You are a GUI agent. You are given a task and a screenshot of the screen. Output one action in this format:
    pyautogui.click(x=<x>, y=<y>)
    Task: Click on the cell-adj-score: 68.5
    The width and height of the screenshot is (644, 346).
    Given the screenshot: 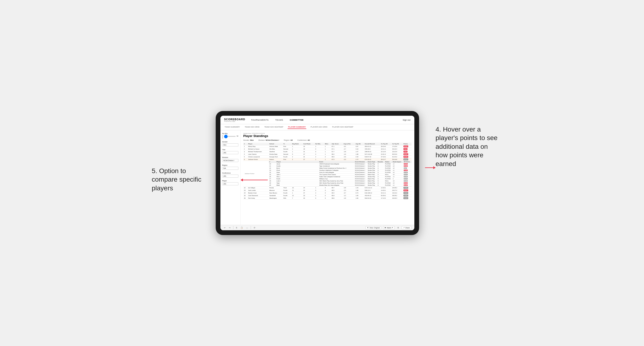 What is the action you would take?
    pyautogui.click(x=337, y=190)
    